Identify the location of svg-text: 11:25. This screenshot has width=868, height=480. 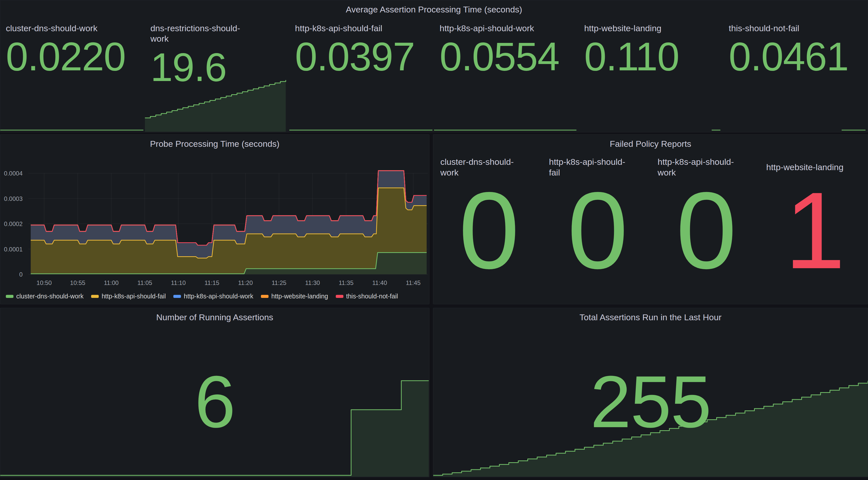
(279, 283).